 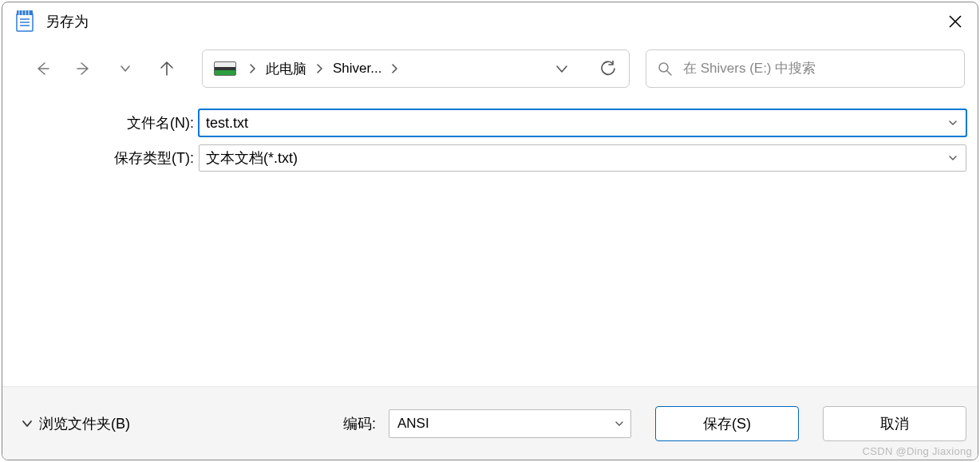 What do you see at coordinates (106, 158) in the screenshot?
I see `filetype-label: 保存类型(T):` at bounding box center [106, 158].